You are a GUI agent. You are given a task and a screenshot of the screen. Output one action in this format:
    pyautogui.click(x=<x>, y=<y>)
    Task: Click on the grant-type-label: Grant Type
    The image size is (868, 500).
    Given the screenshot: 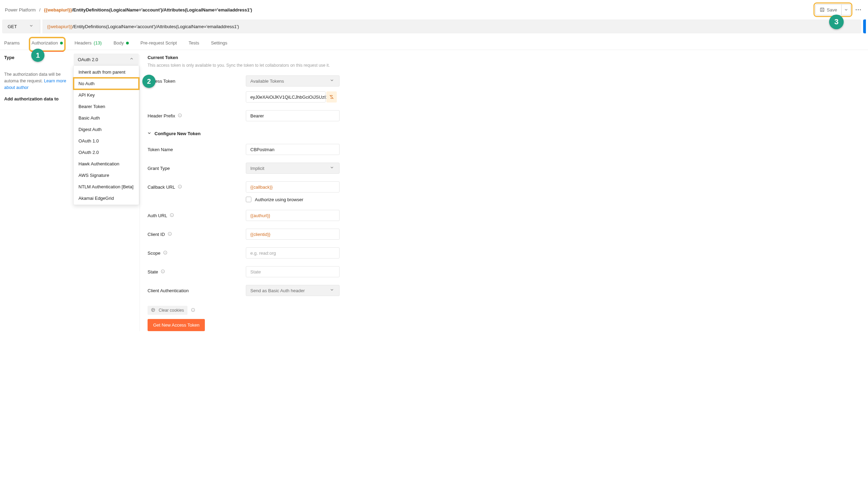 What is the action you would take?
    pyautogui.click(x=197, y=168)
    